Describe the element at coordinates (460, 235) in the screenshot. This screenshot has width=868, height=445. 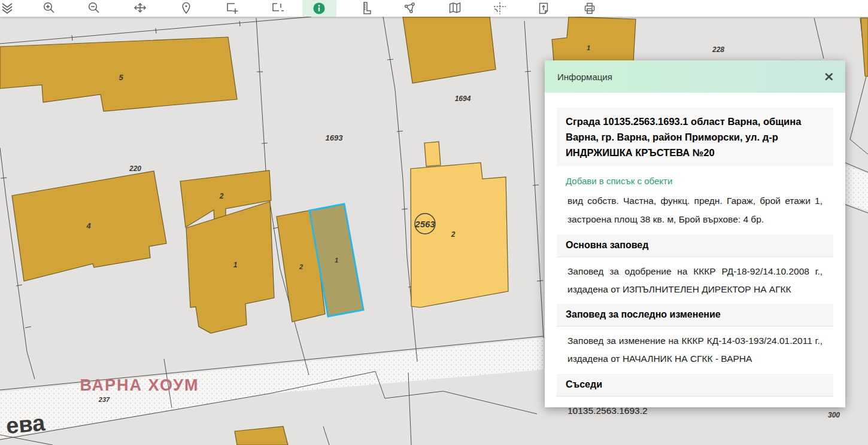
I see `building-2-yellow` at that location.